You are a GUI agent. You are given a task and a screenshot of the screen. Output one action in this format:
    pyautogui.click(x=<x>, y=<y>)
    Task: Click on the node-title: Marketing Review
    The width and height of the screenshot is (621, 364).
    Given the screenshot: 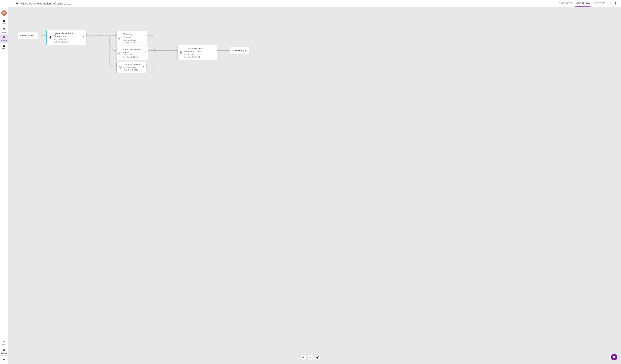 What is the action you would take?
    pyautogui.click(x=132, y=36)
    